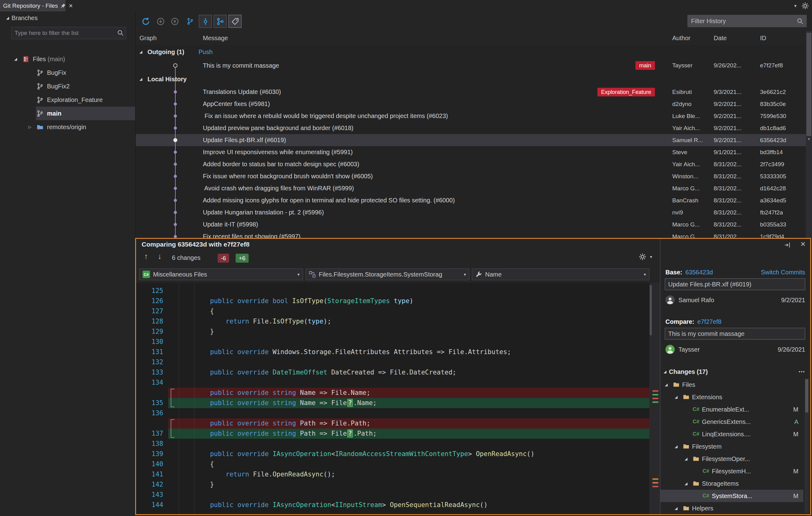 This screenshot has height=516, width=812. Describe the element at coordinates (732, 385) in the screenshot. I see `changes-tree-item: ◢Files` at that location.